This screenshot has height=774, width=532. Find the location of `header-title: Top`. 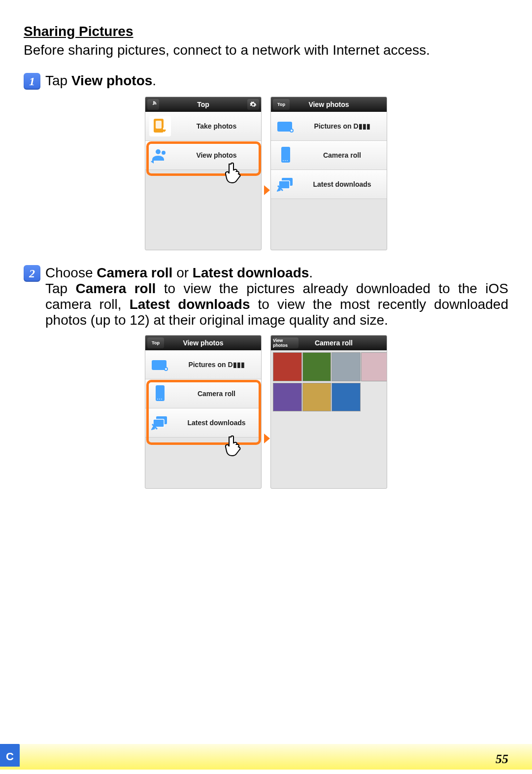

header-title: Top is located at coordinates (203, 104).